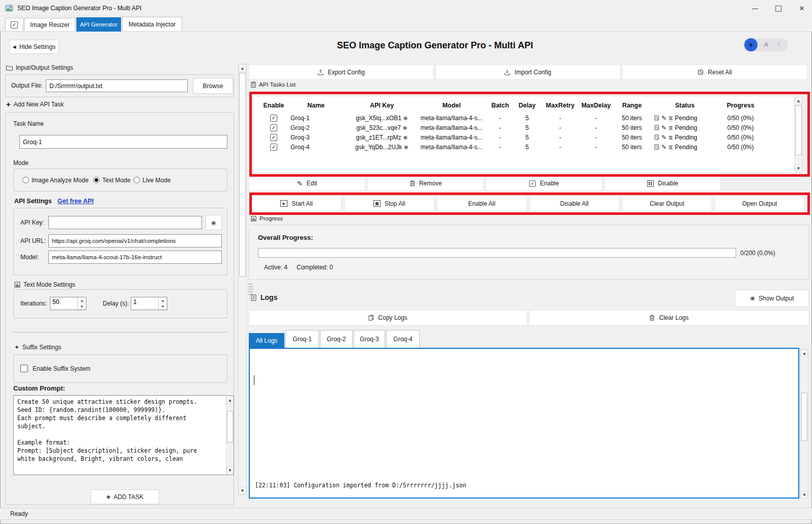 The height and width of the screenshot is (524, 812). I want to click on log-tab-all-logs: All Logs, so click(267, 340).